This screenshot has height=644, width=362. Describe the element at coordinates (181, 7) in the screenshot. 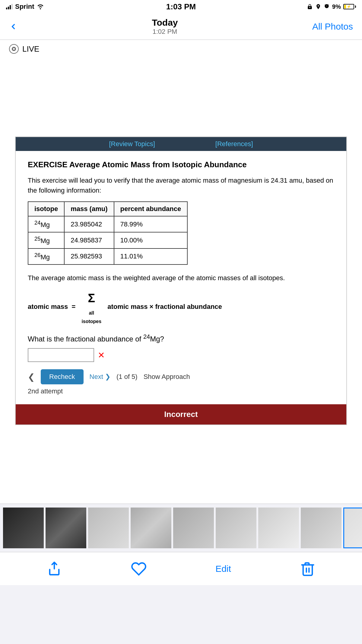

I see `status-time: 1:03 PM` at that location.